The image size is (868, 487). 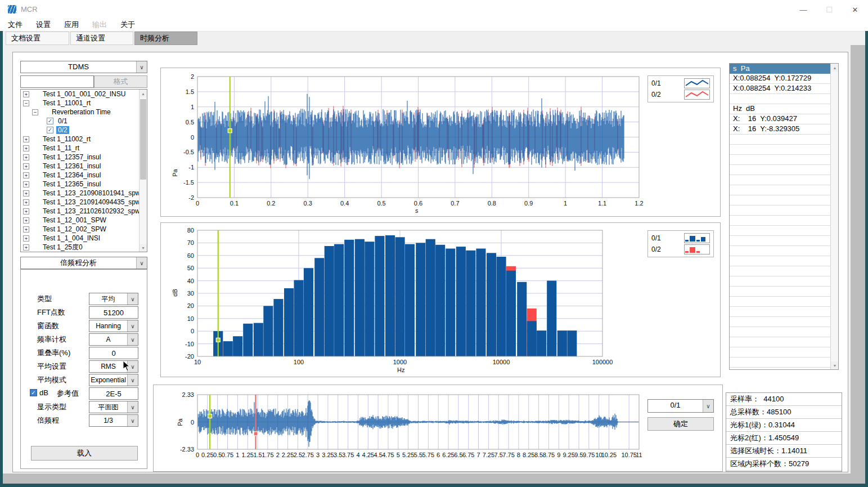 What do you see at coordinates (114, 394) in the screenshot?
I see `setting-input-reference` at bounding box center [114, 394].